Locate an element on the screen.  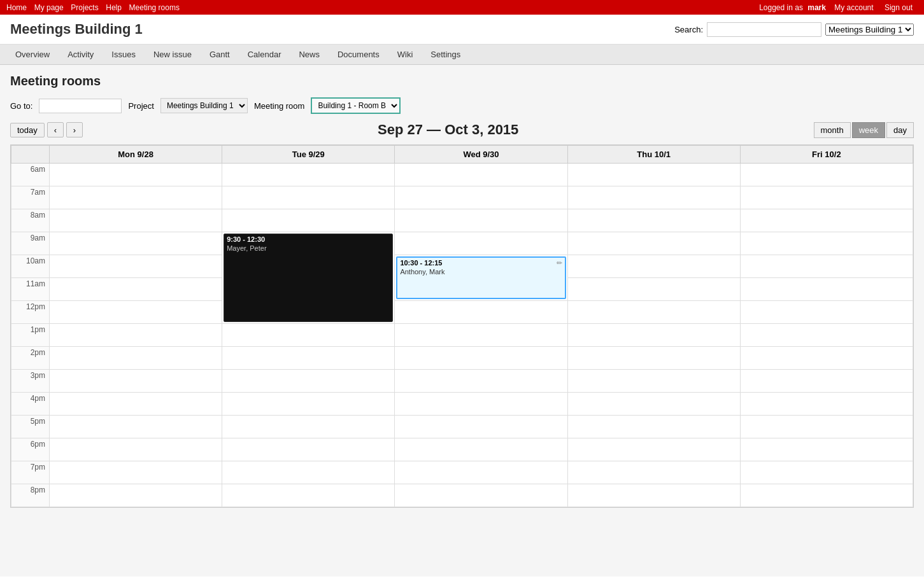
day-cell: 9:30 - 12:30Mayer, Peter is located at coordinates (308, 278).